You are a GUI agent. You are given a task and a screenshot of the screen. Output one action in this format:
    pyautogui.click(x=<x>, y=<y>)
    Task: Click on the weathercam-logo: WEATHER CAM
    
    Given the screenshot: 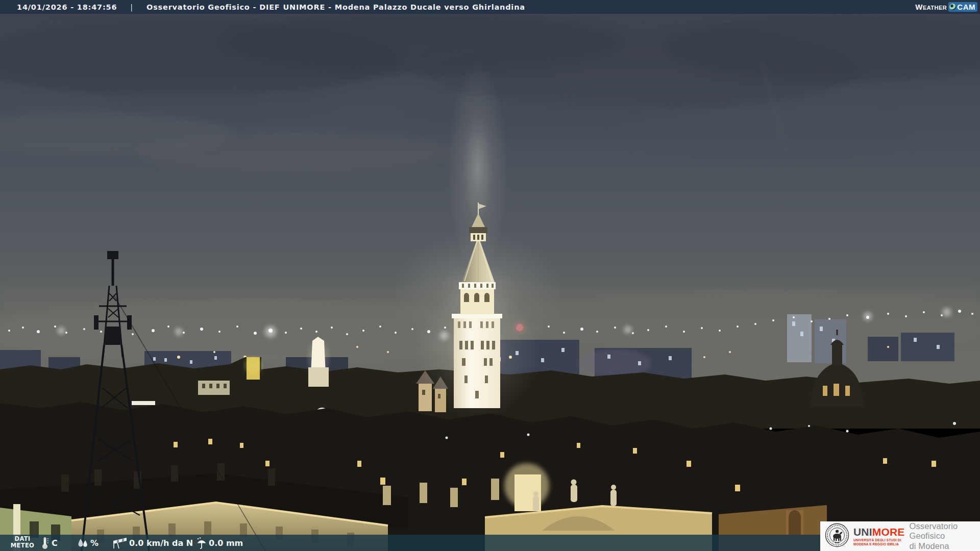 What is the action you would take?
    pyautogui.click(x=946, y=7)
    